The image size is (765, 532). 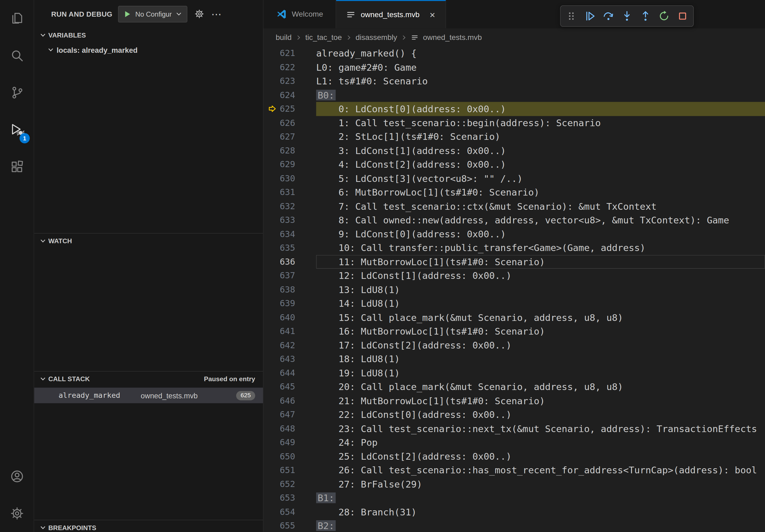 What do you see at coordinates (290, 512) in the screenshot?
I see `line-gutter: 654` at bounding box center [290, 512].